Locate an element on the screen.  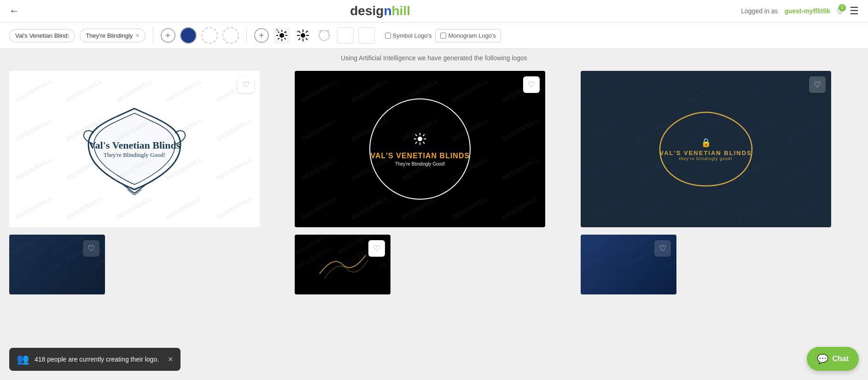
circle-logo-sun-icon is located at coordinates (420, 141).